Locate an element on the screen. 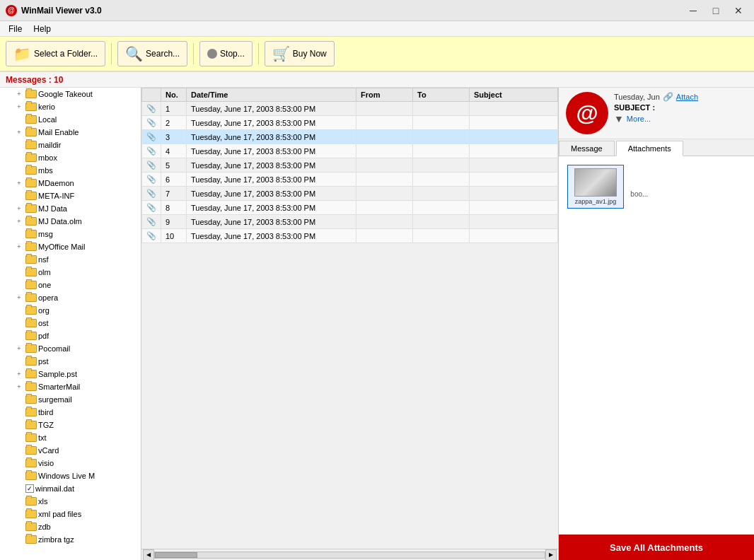 The image size is (754, 560). table-row: 📎8Tuesday, June 17, 2003 8:53:00 PM is located at coordinates (350, 208).